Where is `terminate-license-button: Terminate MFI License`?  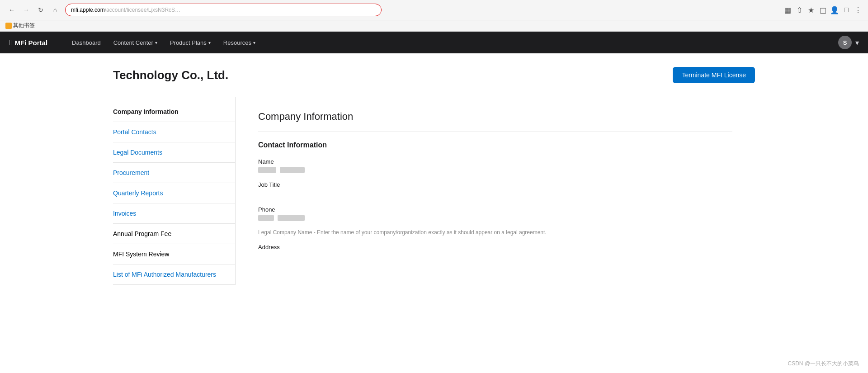
terminate-license-button: Terminate MFI License is located at coordinates (714, 75).